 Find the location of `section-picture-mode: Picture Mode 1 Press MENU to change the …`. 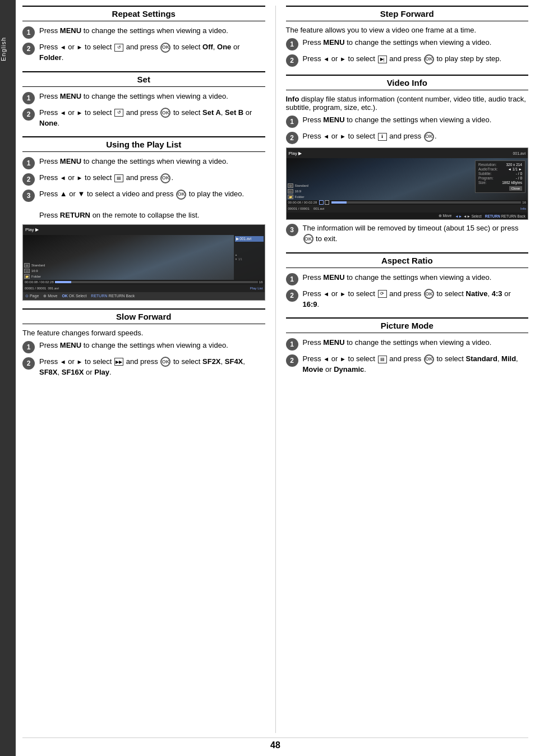

section-picture-mode: Picture Mode 1 Press MENU to change the … is located at coordinates (407, 347).